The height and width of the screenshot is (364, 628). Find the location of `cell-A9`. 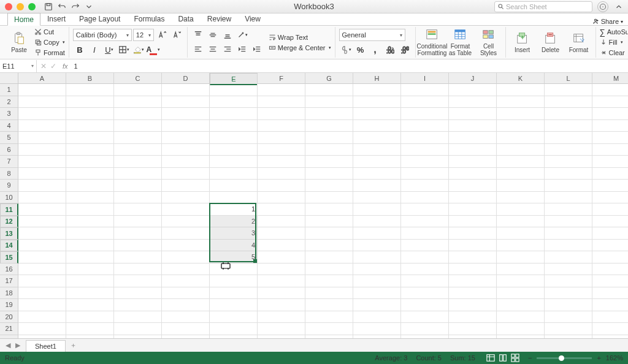

cell-A9 is located at coordinates (42, 186).